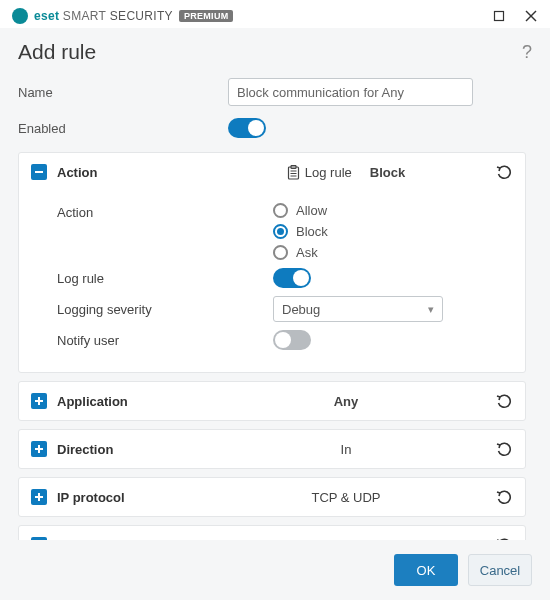  What do you see at coordinates (84, 16) in the screenshot?
I see `brand-smart: SMART` at bounding box center [84, 16].